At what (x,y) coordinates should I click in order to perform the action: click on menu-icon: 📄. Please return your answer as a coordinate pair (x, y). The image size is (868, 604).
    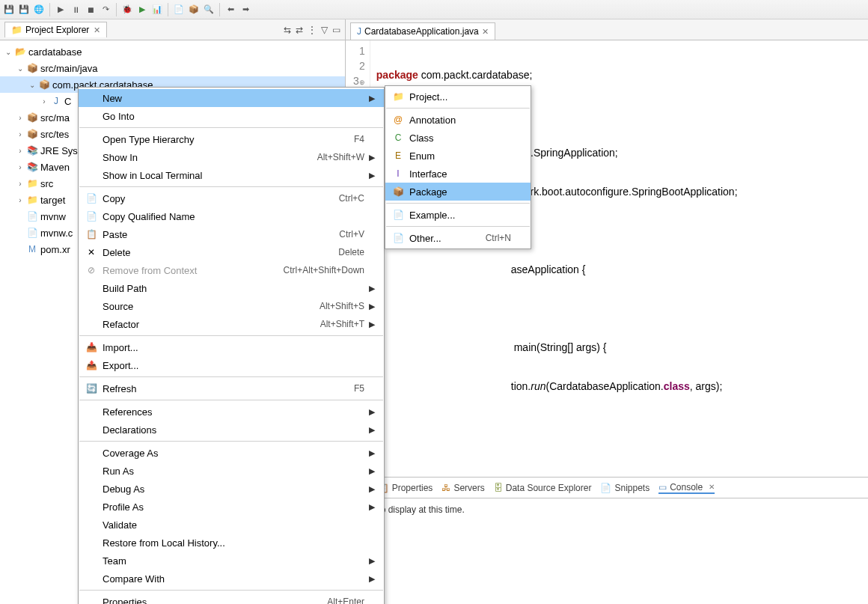
    Looking at the image, I should click on (398, 238).